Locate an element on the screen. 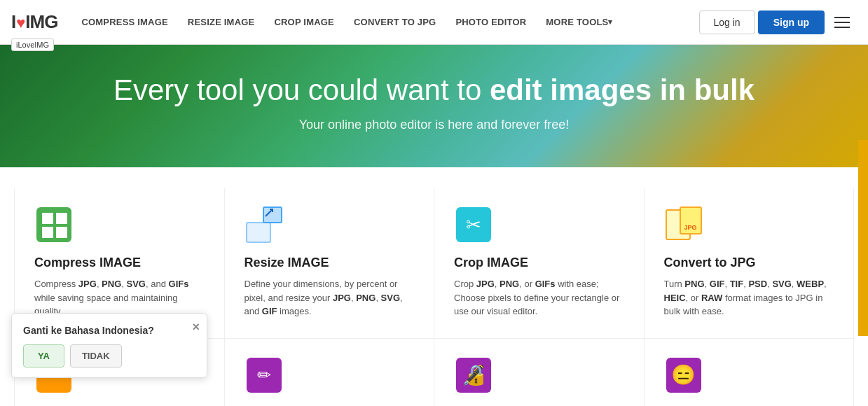  compress-arrow-tl-icon is located at coordinates (48, 218).